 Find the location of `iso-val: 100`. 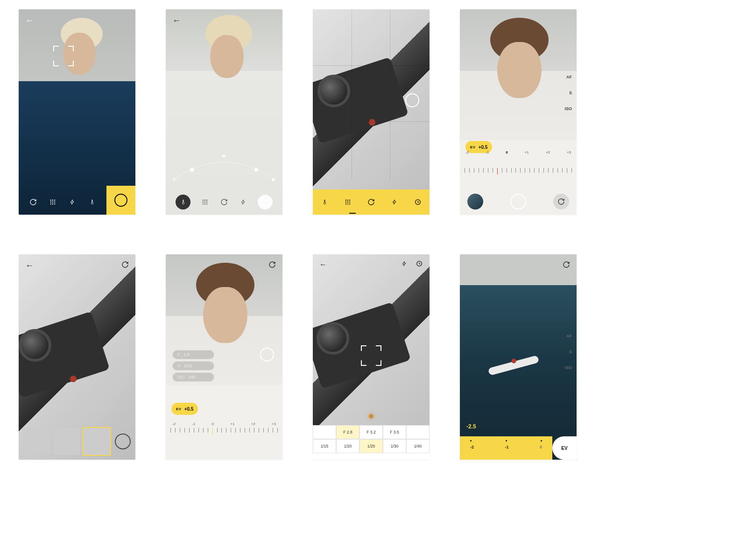

iso-val: 100 is located at coordinates (192, 377).